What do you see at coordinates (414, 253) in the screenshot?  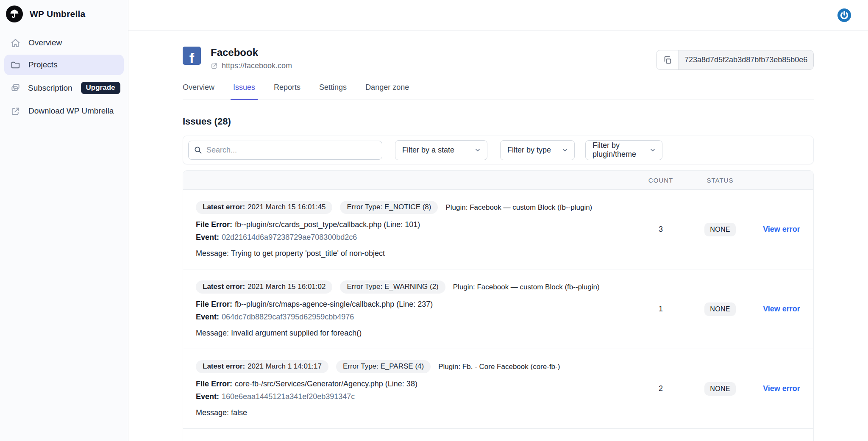 I see `message-line: Message: Trying to get property 'post_ti…` at bounding box center [414, 253].